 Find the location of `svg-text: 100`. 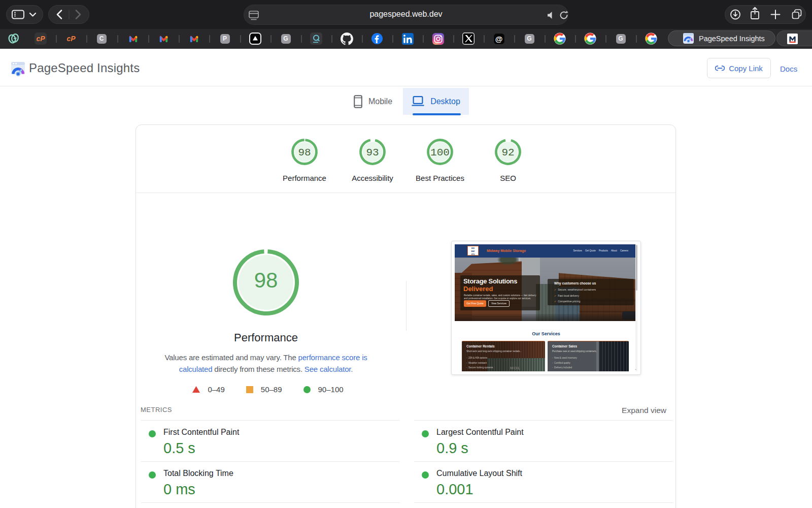

svg-text: 100 is located at coordinates (440, 152).